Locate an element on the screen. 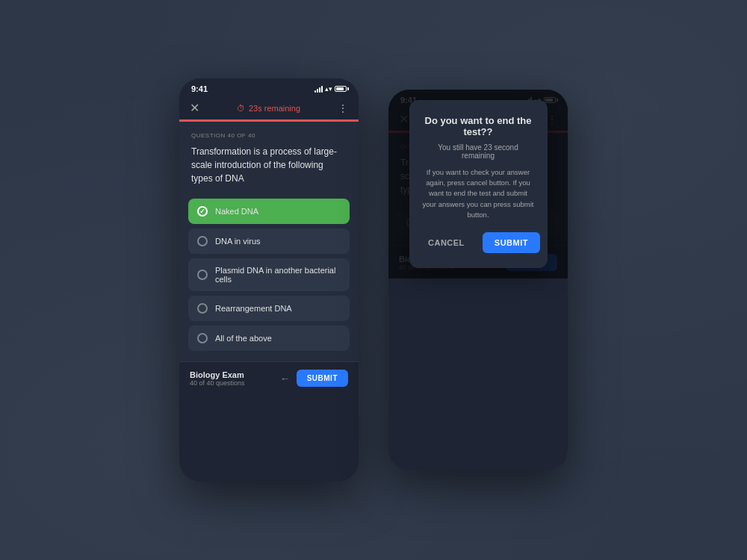  modal-subtitle: You still have 23 second remaining is located at coordinates (478, 152).